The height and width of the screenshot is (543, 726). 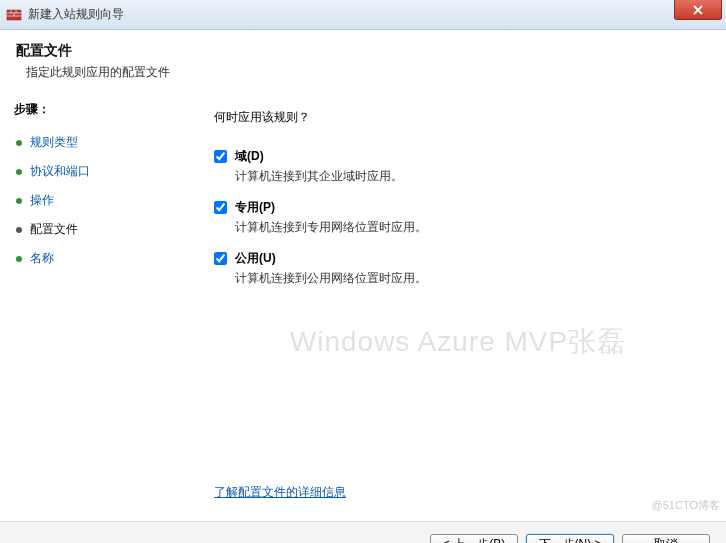 What do you see at coordinates (363, 60) in the screenshot?
I see `wizard-header: 配置文件 指定此规则应用的配置文件` at bounding box center [363, 60].